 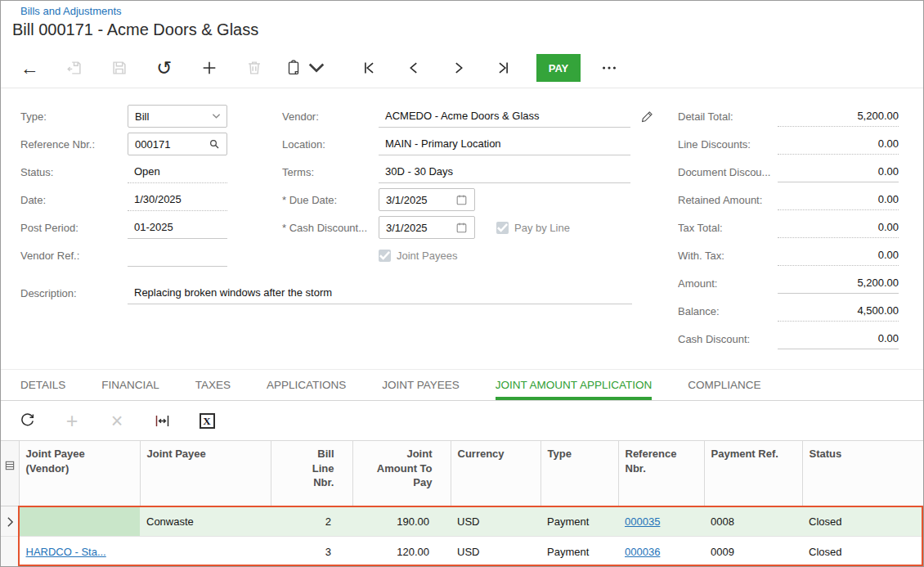 What do you see at coordinates (213, 385) in the screenshot?
I see `tab-taxes: TAXES` at bounding box center [213, 385].